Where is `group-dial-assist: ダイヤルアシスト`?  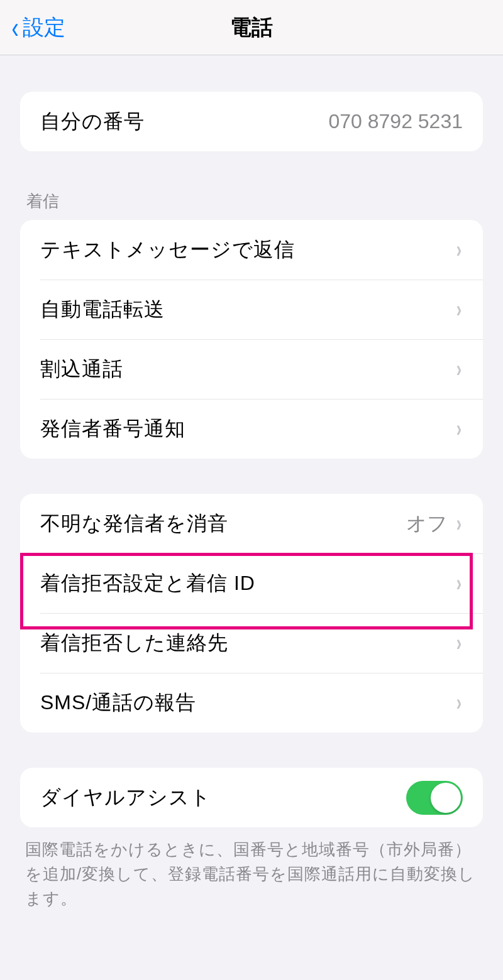 group-dial-assist: ダイヤルアシスト is located at coordinates (252, 798).